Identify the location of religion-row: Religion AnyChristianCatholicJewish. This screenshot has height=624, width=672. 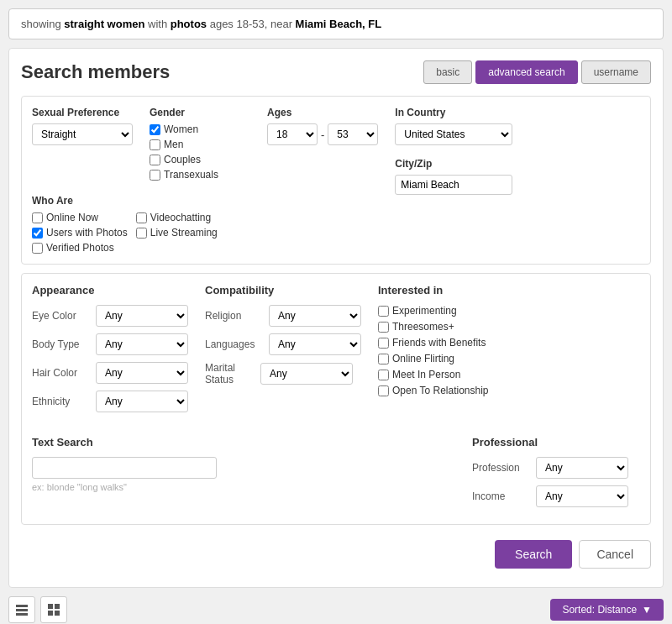
(283, 316).